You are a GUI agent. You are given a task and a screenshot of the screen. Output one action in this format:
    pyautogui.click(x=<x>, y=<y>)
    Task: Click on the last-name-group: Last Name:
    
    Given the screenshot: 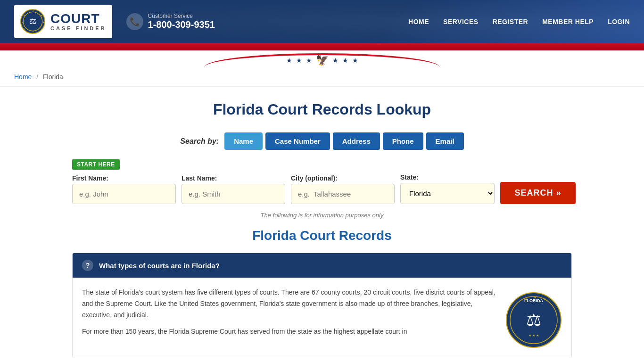 What is the action you would take?
    pyautogui.click(x=233, y=189)
    